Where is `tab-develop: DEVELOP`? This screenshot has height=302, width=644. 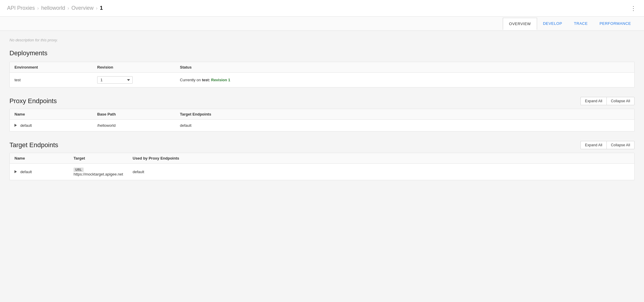
tab-develop: DEVELOP is located at coordinates (552, 24).